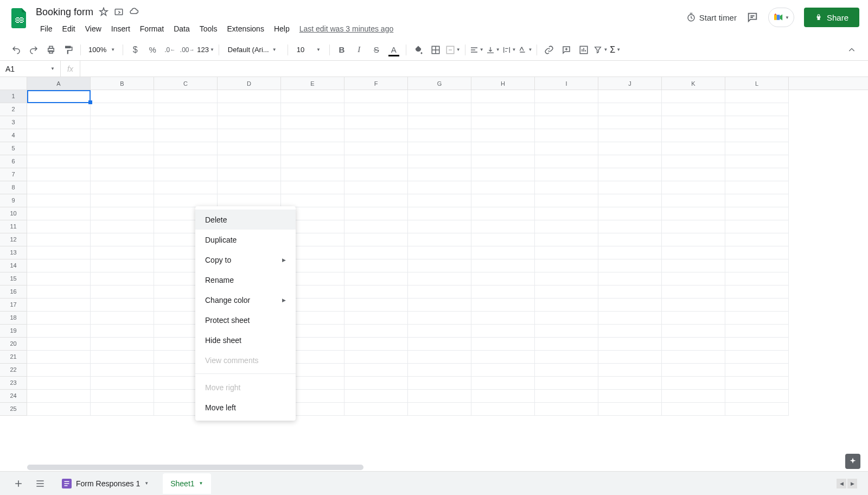 The width and height of the screenshot is (868, 495). I want to click on col-header-i: I, so click(566, 84).